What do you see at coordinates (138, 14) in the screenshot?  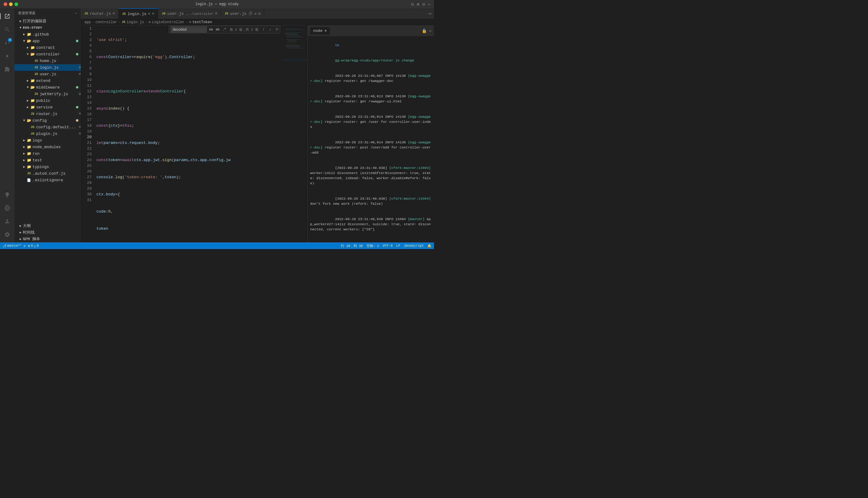 I see `tab-login-js: JS login.js U ×` at bounding box center [138, 14].